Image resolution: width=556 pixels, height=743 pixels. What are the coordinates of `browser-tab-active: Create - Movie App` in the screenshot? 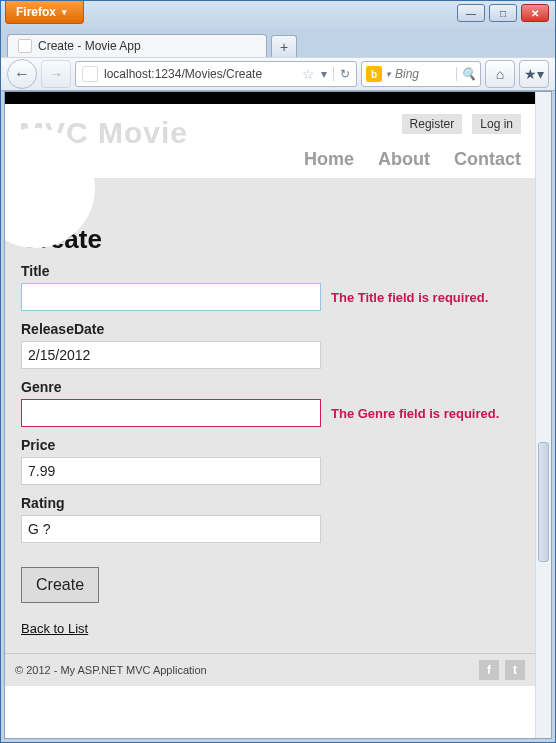 It's located at (137, 46).